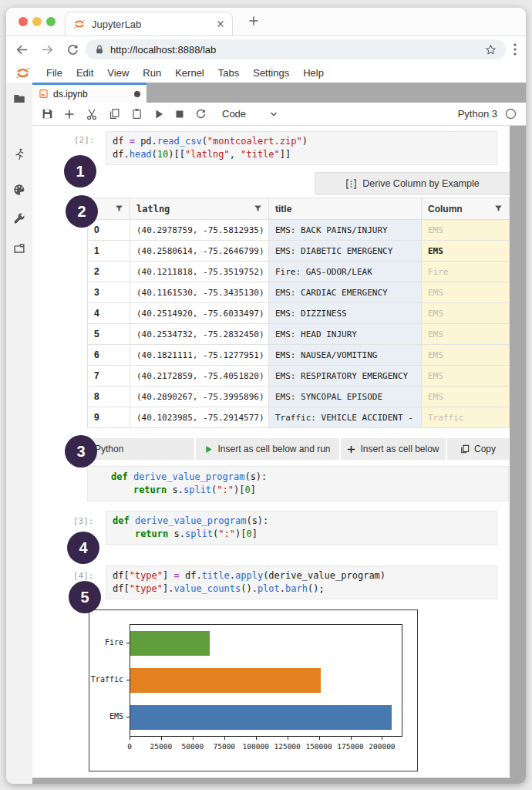 This screenshot has height=790, width=532. Describe the element at coordinates (266, 49) in the screenshot. I see `browser-address-row: http://localhost:8888/lab` at that location.